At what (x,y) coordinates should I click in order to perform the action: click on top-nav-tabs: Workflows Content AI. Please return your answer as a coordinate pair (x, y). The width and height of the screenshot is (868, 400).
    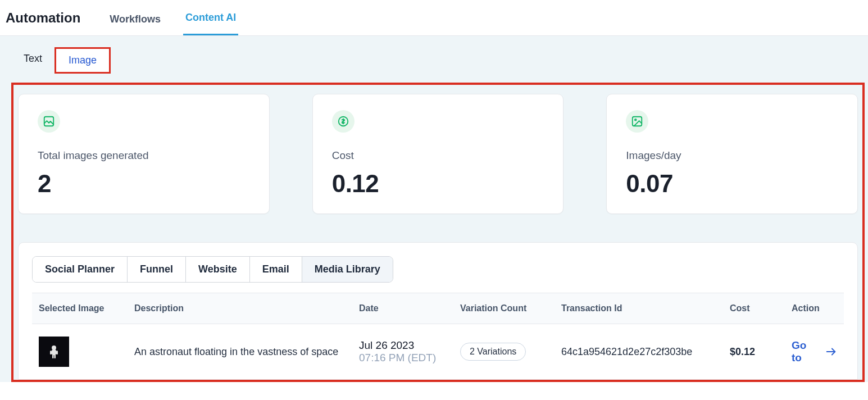
    Looking at the image, I should click on (183, 18).